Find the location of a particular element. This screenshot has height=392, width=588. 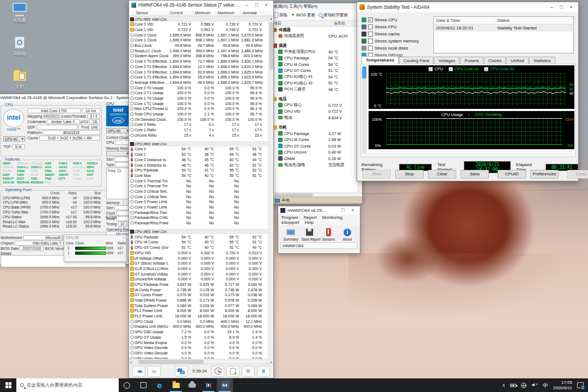

summary-button: Summary is located at coordinates (291, 234).